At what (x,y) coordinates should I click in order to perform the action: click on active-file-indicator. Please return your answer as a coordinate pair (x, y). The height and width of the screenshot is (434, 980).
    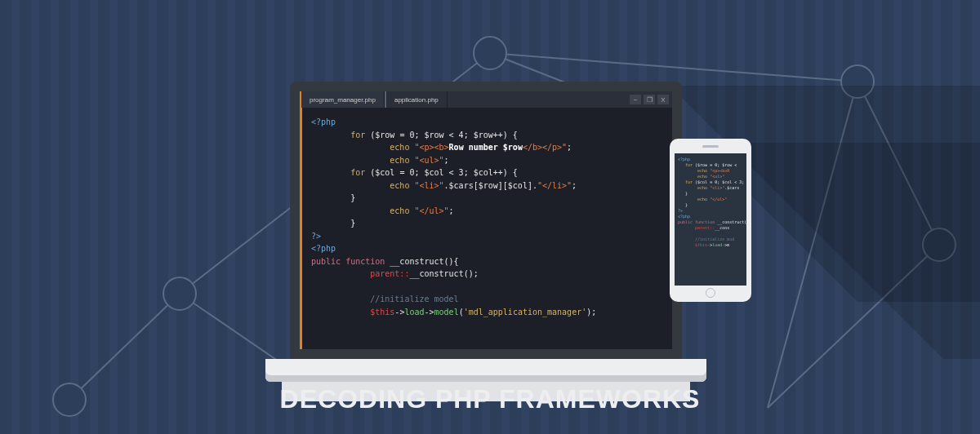
    Looking at the image, I should click on (301, 228).